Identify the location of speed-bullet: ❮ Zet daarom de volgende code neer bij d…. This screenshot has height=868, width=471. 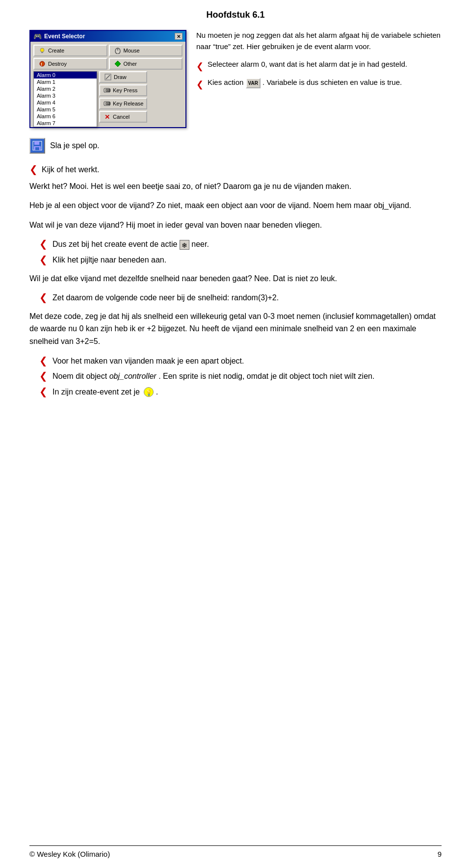
(240, 298).